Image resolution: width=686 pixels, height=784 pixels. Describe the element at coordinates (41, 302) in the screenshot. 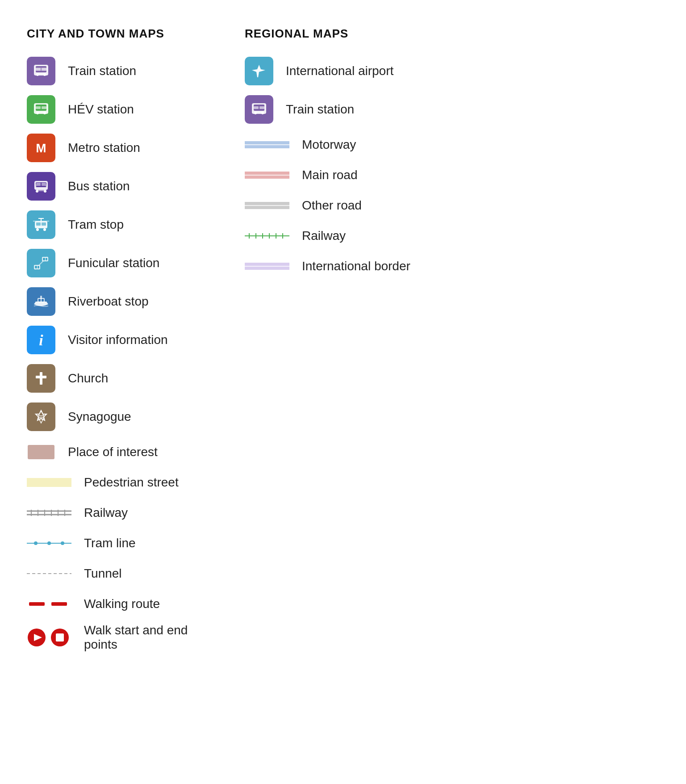

I see `riverboat-stop-icon` at that location.